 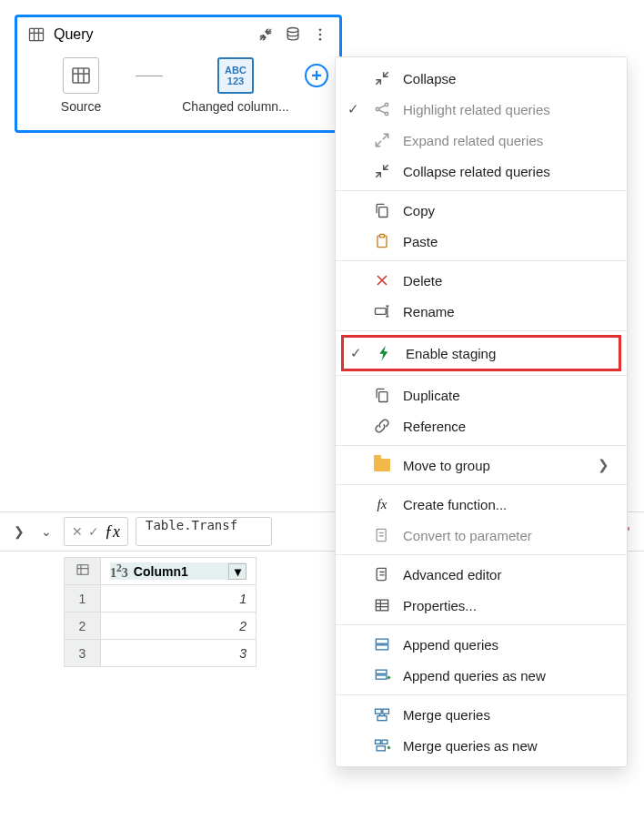 I want to click on rename-icon, so click(x=382, y=311).